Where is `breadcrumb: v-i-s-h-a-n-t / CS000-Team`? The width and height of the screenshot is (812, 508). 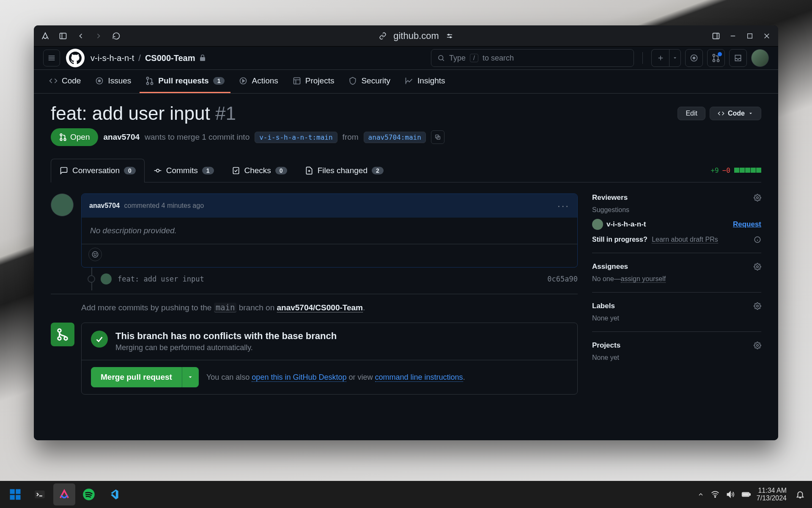
breadcrumb: v-i-s-h-a-n-t / CS000-Team is located at coordinates (148, 58).